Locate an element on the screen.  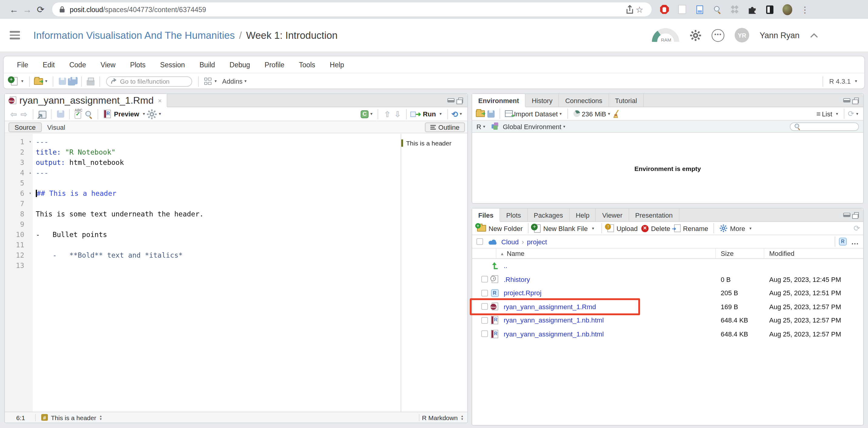
notebook-preview-icon is located at coordinates (107, 114).